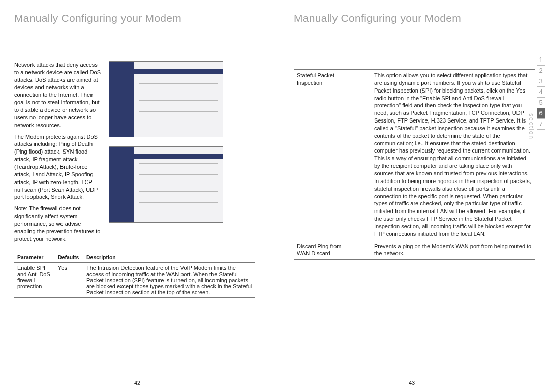  Describe the element at coordinates (541, 103) in the screenshot. I see `nav-5: 5` at that location.